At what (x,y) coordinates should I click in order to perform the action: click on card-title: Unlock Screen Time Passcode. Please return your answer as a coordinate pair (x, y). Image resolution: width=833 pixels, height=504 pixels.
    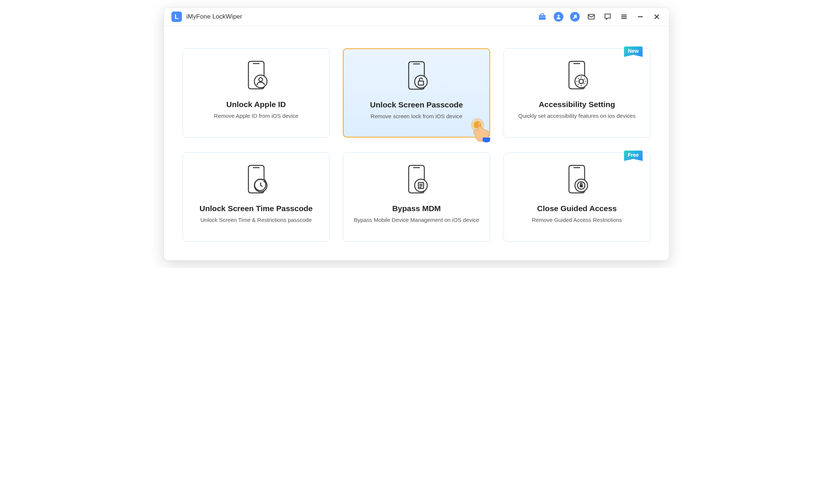
    Looking at the image, I should click on (256, 209).